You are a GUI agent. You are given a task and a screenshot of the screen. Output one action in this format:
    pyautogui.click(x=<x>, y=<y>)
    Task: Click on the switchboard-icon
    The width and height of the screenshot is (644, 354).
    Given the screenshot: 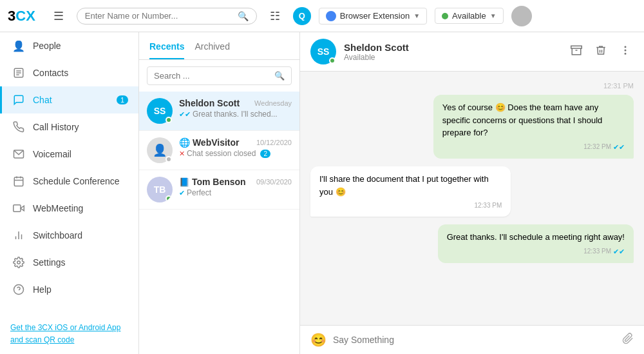 What is the action you would take?
    pyautogui.click(x=19, y=235)
    